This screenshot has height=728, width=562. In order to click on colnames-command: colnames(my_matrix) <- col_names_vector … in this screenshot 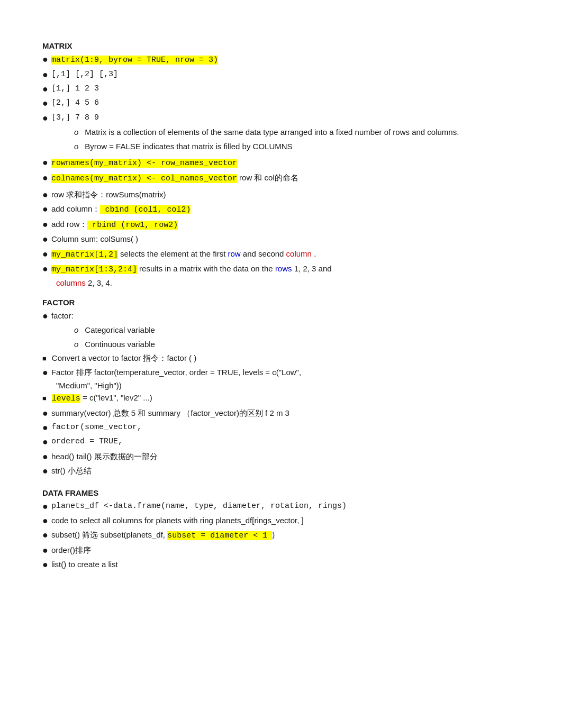, I will do `click(175, 179)`.